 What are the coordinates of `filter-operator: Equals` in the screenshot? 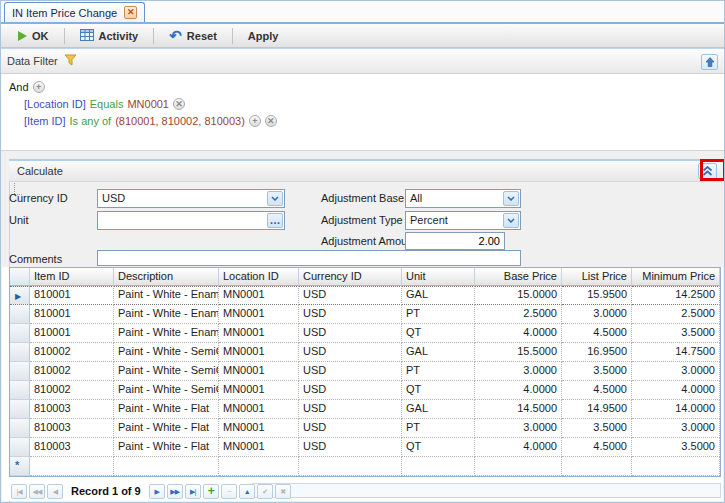 It's located at (107, 104).